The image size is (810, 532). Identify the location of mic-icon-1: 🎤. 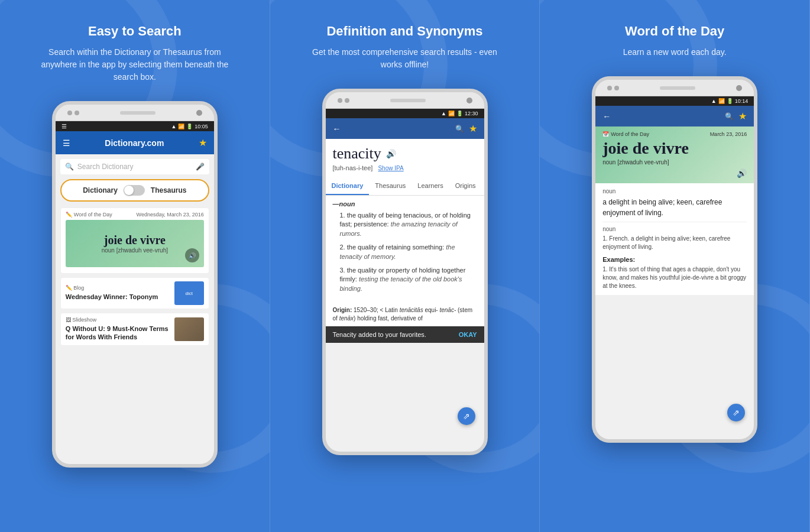
(200, 167).